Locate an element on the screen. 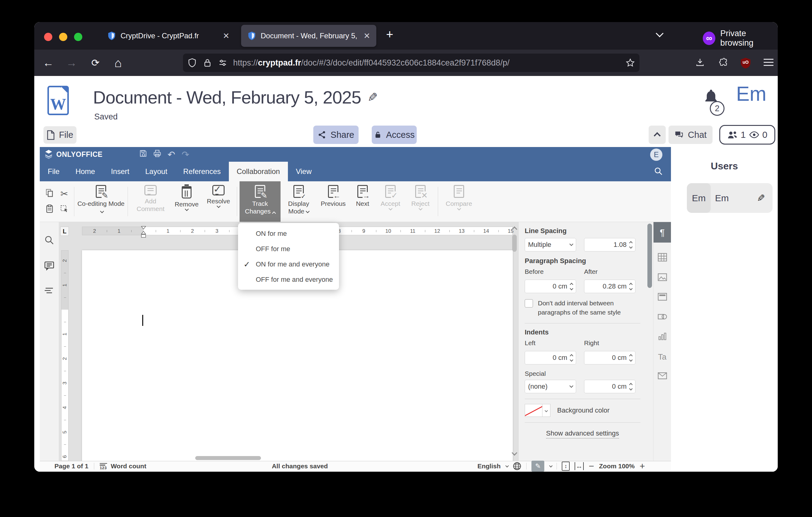 This screenshot has height=517, width=812. collapse-toolbar-button is located at coordinates (657, 135).